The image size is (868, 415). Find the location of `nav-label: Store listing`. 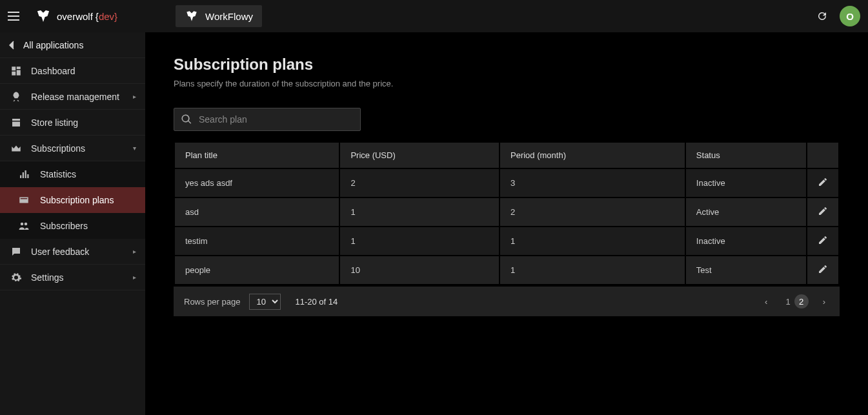

nav-label: Store listing is located at coordinates (54, 123).